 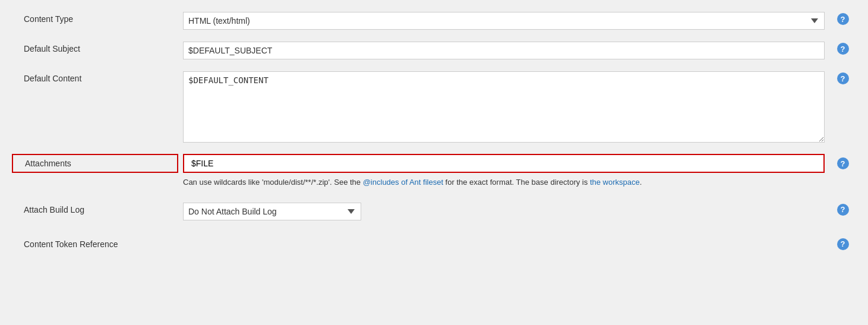 What do you see at coordinates (504, 21) in the screenshot?
I see `content-type-field: HTML (text/html) Plain Text (text/plain)` at bounding box center [504, 21].